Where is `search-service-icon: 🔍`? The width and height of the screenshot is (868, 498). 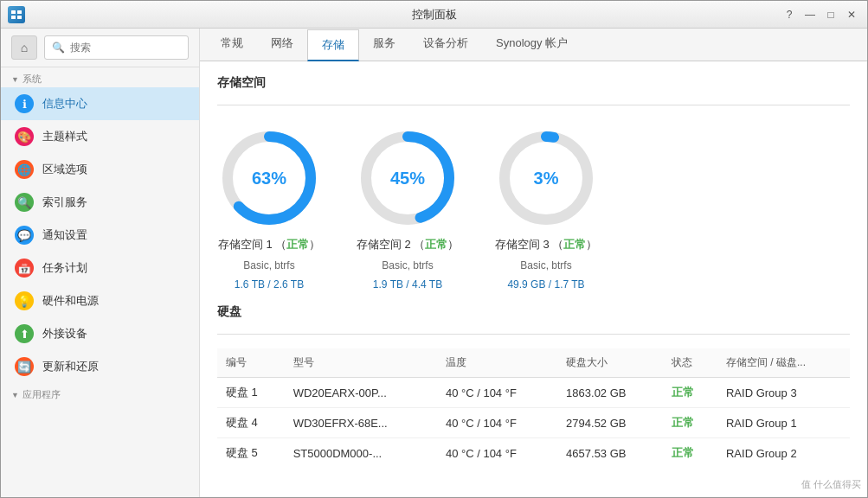 search-service-icon: 🔍 is located at coordinates (24, 202).